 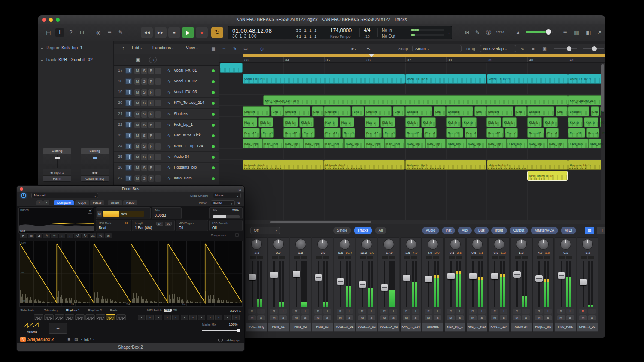 I want to click on region: KPB_DrumFill_02▸▸▸▸▸▸▸, so click(x=547, y=176).